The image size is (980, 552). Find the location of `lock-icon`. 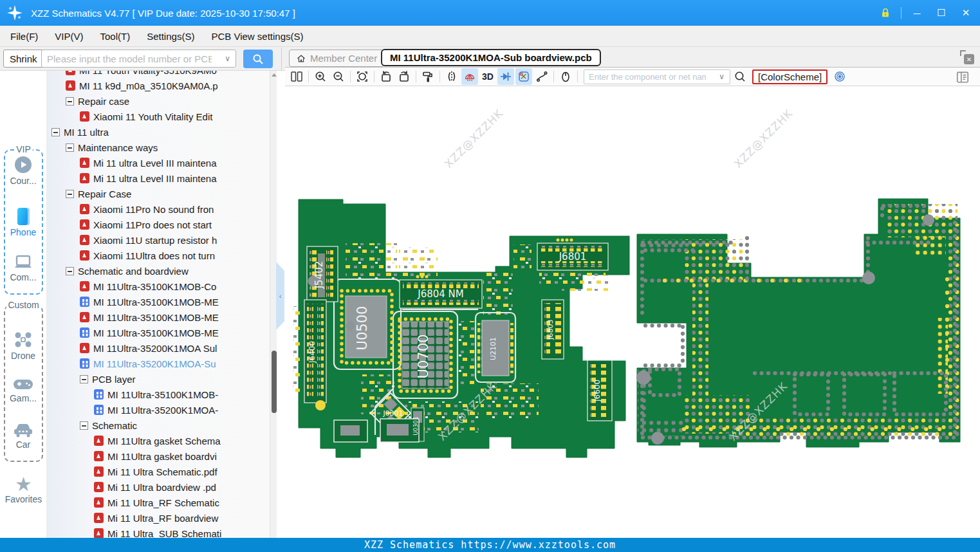

lock-icon is located at coordinates (885, 13).